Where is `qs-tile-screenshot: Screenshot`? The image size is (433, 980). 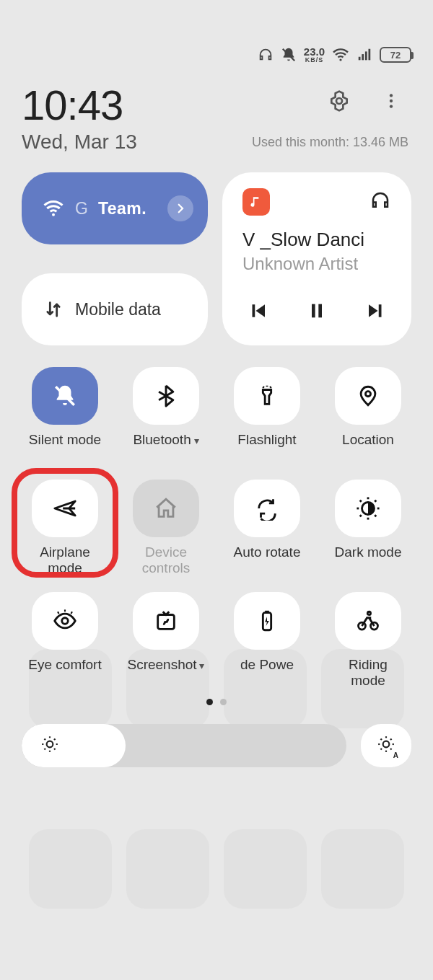 qs-tile-screenshot: Screenshot is located at coordinates (166, 640).